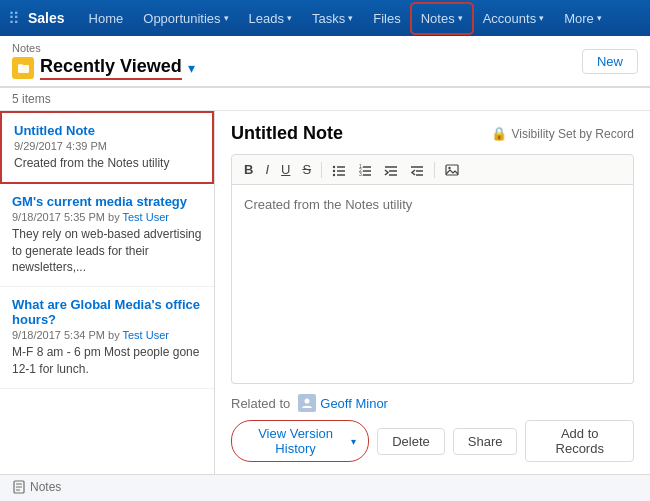 Image resolution: width=650 pixels, height=501 pixels. What do you see at coordinates (442, 18) in the screenshot?
I see `nav-item-notes: Notes ▾` at bounding box center [442, 18].